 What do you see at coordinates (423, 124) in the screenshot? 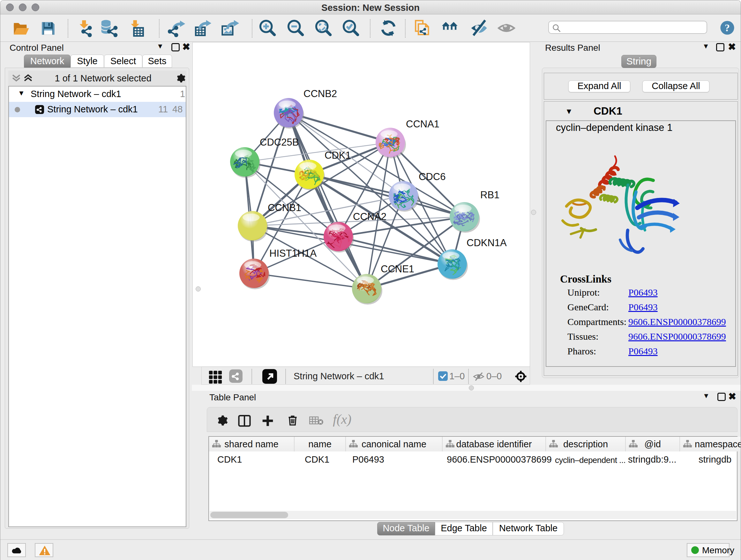
I see `svg-text: CCNA1` at bounding box center [423, 124].